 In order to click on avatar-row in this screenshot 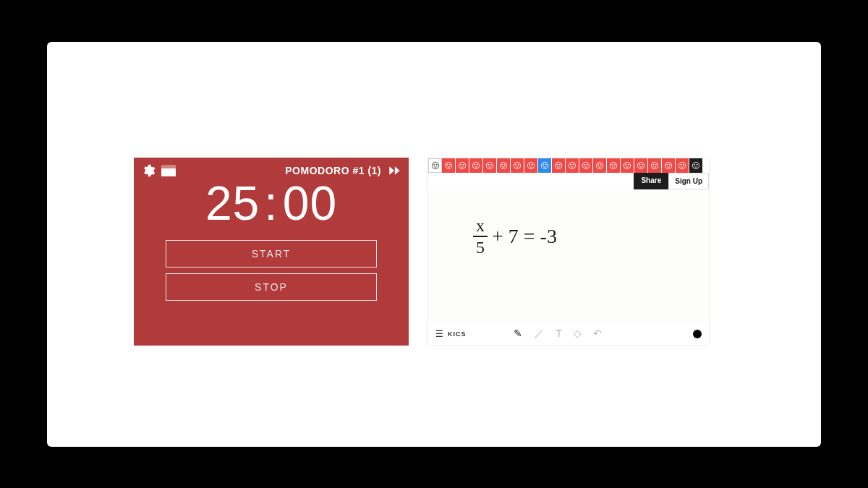, I will do `click(569, 166)`.